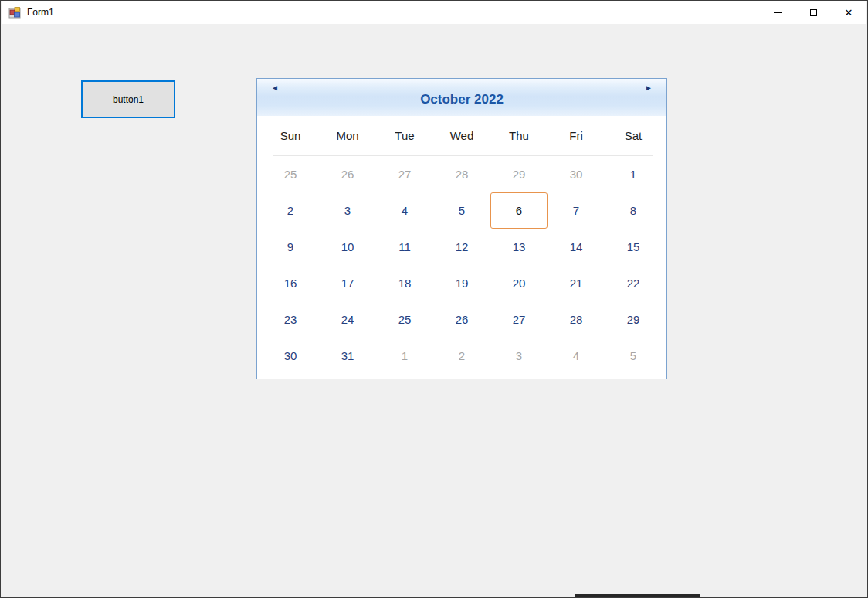 The height and width of the screenshot is (598, 868). Describe the element at coordinates (348, 283) in the screenshot. I see `calendar-day: 17` at that location.